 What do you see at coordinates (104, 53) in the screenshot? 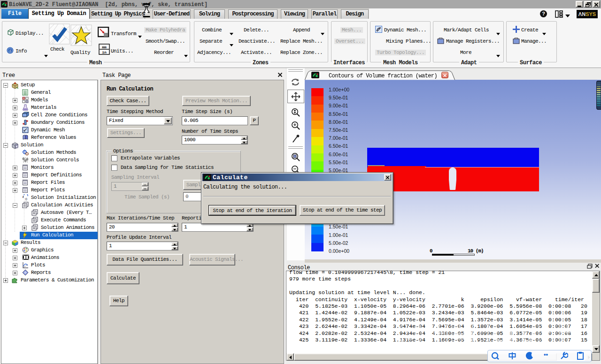
I see `svg-text: in` at bounding box center [104, 53].